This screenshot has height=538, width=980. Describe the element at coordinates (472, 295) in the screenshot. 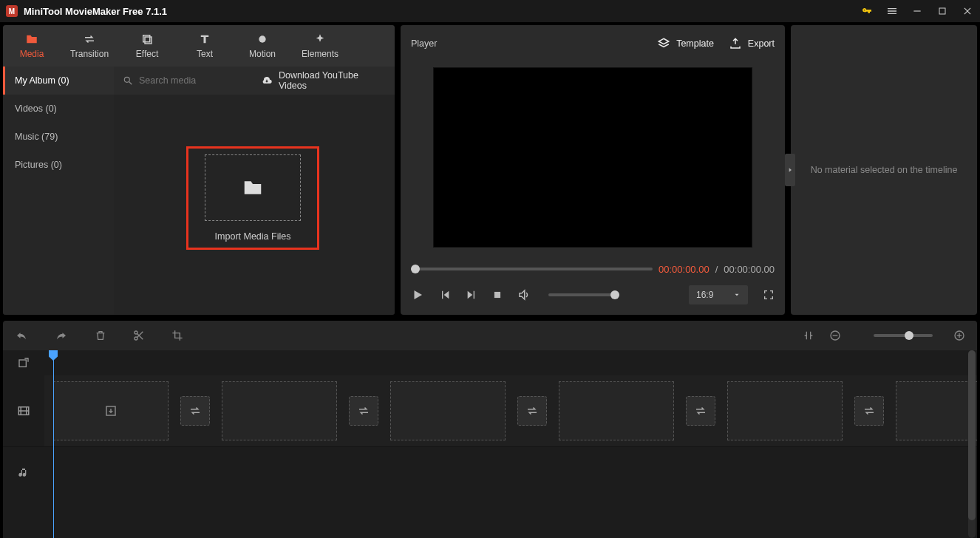

I see `next-frame-button` at that location.